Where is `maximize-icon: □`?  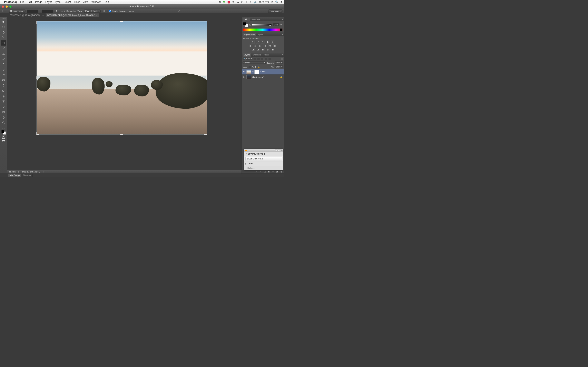 maximize-icon: □ is located at coordinates (278, 150).